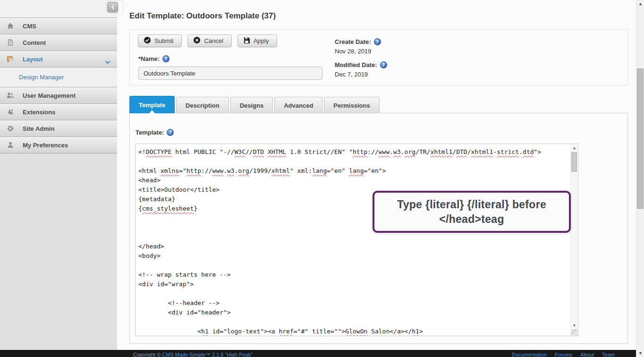 The image size is (644, 357). What do you see at coordinates (379, 58) in the screenshot?
I see `template-form-panel: Submit Cancel Apply *Name: Create Date: …` at bounding box center [379, 58].